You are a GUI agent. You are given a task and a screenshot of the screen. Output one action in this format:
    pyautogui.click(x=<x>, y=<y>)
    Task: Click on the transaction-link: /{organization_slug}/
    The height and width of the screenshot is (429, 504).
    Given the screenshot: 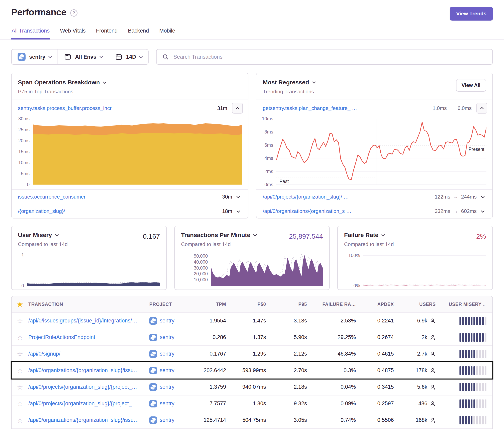 What is the action you would take?
    pyautogui.click(x=42, y=211)
    